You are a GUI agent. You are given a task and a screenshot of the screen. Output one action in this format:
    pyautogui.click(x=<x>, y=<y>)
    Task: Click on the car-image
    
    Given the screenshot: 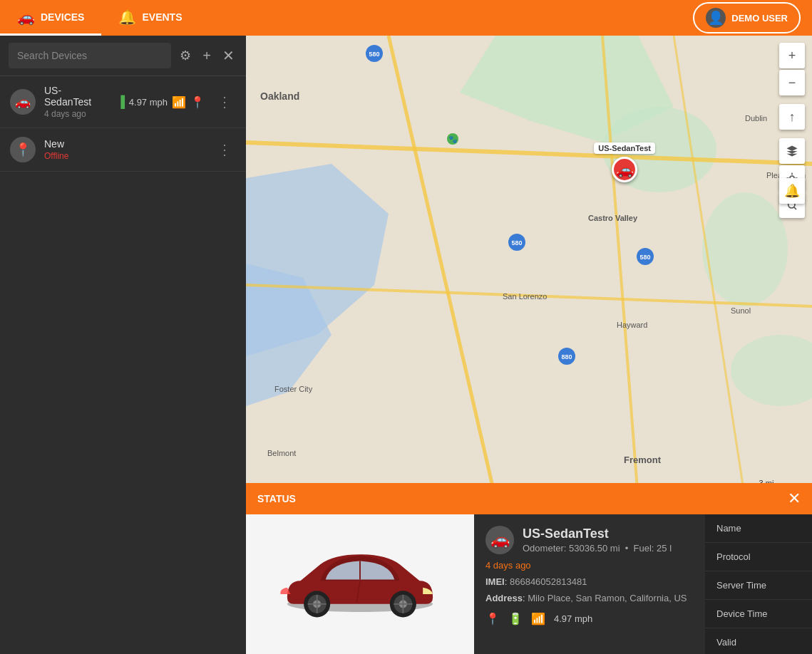 What is the action you would take?
    pyautogui.click(x=360, y=584)
    